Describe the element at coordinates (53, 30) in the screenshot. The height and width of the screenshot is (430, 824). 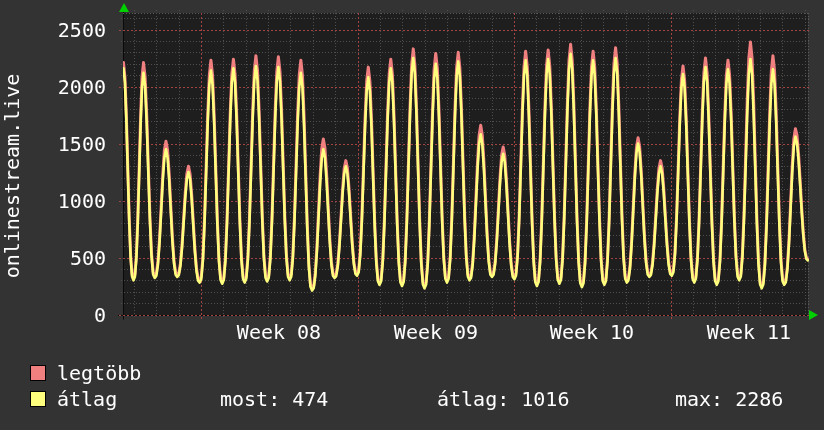
I see `y-tick-label: 2500` at that location.